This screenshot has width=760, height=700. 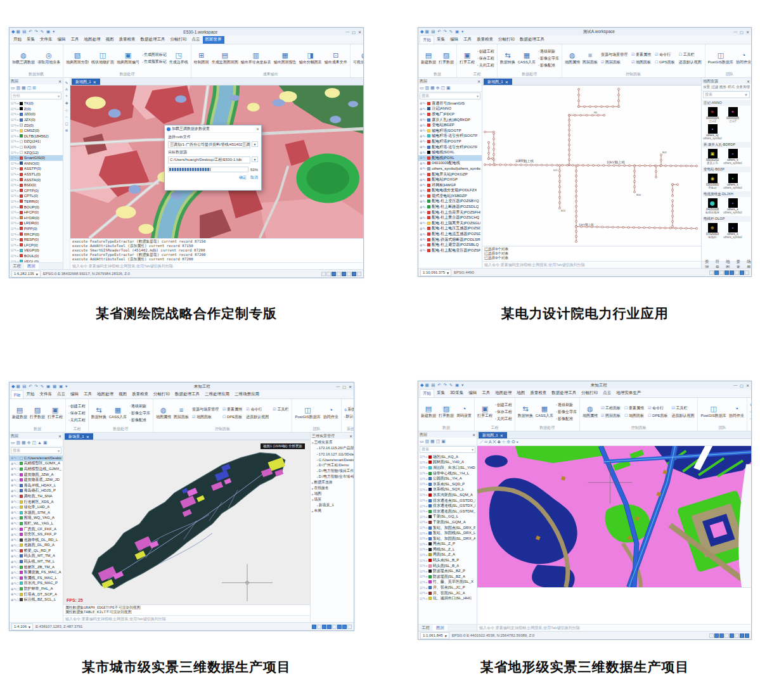 What do you see at coordinates (712, 181) in the screenshot?
I see `symbol-item: ◉03010001变电站` at bounding box center [712, 181].